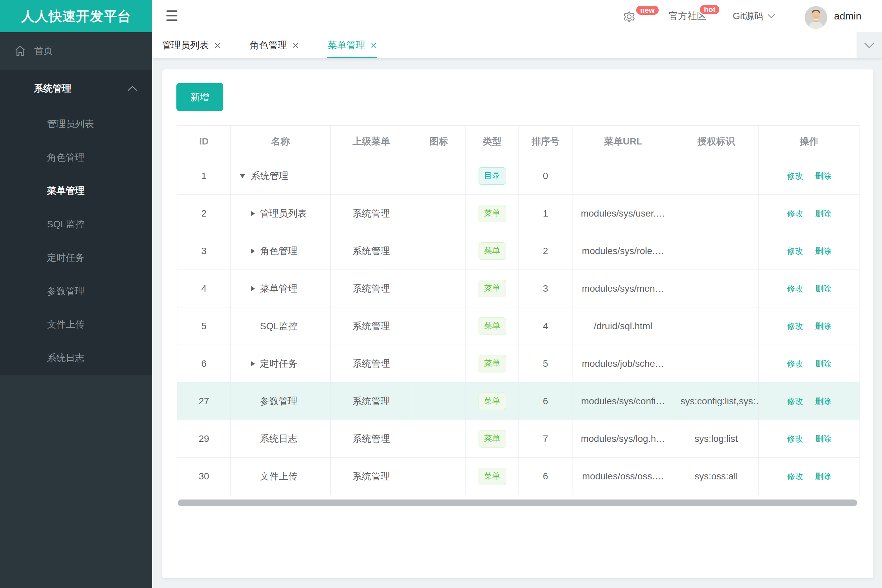 The image size is (882, 588). What do you see at coordinates (624, 364) in the screenshot?
I see `cell-menu-url: modules/job/sche…` at bounding box center [624, 364].